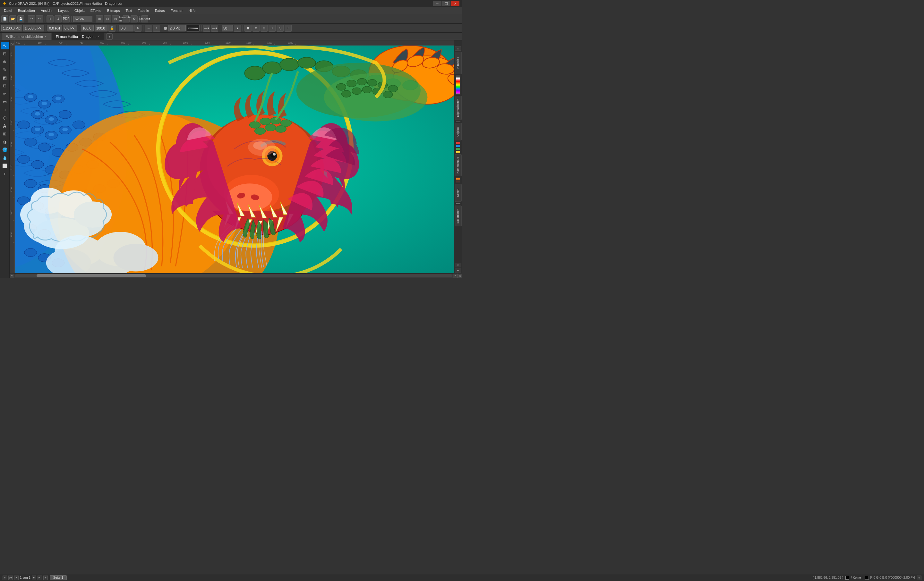  I want to click on menu-hilfe: Hilfe, so click(192, 11).